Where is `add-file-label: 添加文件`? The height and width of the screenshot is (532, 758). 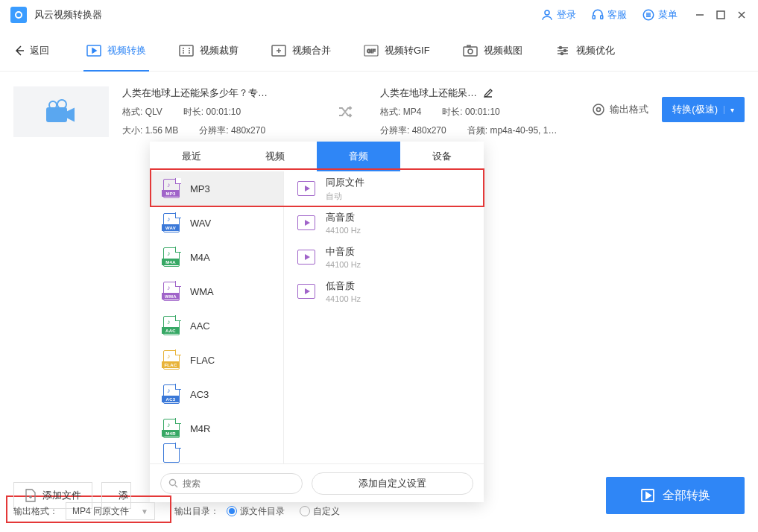 add-file-label: 添加文件 is located at coordinates (62, 495).